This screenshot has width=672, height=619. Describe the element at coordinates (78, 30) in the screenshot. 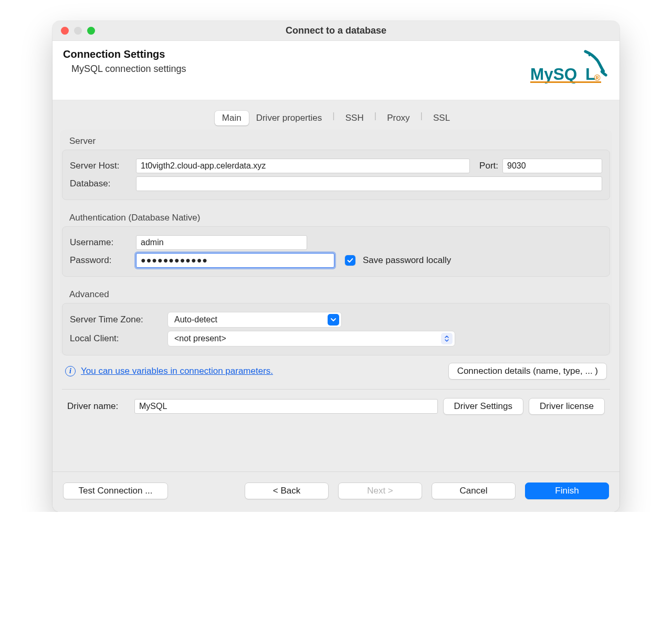

I see `minimize-icon` at that location.